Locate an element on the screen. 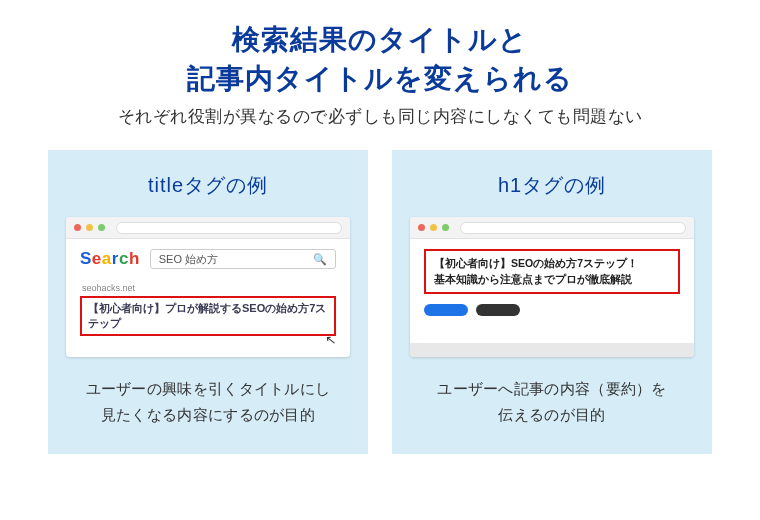  search-input: SEO 始め方 🔍 is located at coordinates (243, 259).